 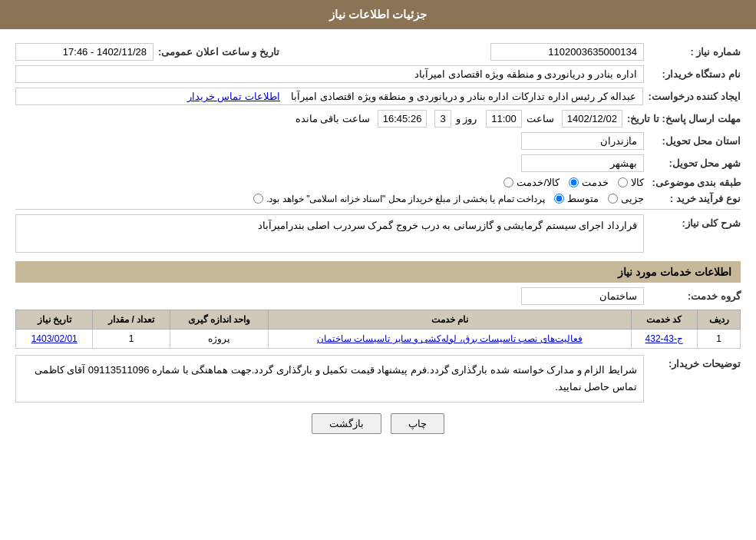 What do you see at coordinates (695, 297) in the screenshot?
I see `service-group-label: گروه خدمت:` at bounding box center [695, 297].